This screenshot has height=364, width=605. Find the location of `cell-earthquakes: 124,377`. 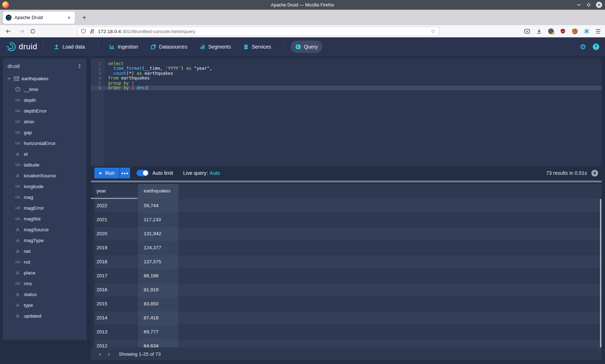

cell-earthquakes: 124,377 is located at coordinates (158, 248).